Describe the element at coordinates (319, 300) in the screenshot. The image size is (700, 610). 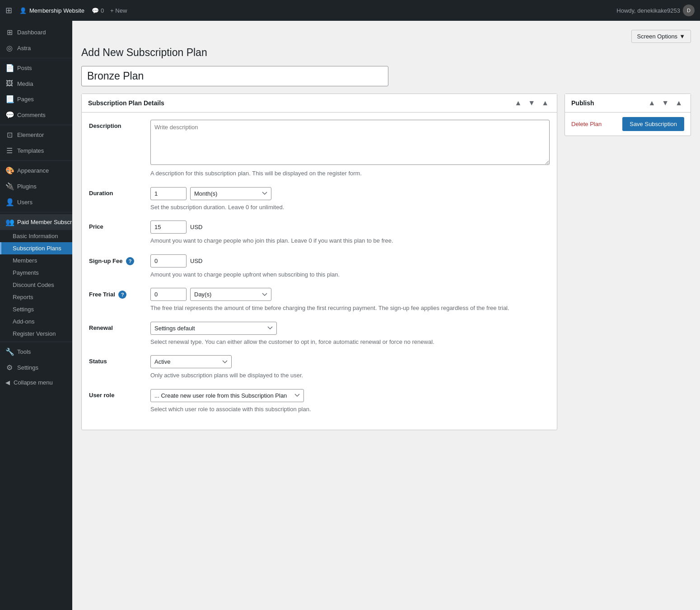
I see `free-trial-row: Free Trial ? Day(s) Week(s) Month(s)` at that location.